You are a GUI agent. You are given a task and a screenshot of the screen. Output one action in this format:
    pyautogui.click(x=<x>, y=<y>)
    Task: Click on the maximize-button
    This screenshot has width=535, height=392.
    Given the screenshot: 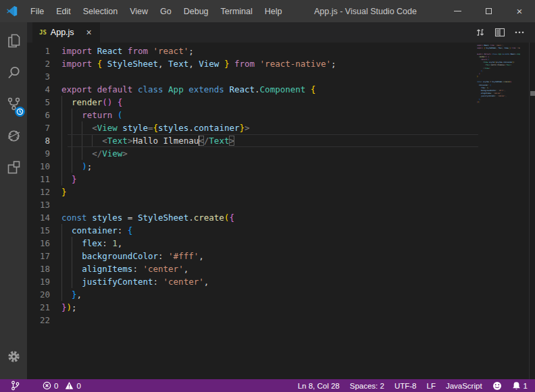 What is the action you would take?
    pyautogui.click(x=488, y=11)
    